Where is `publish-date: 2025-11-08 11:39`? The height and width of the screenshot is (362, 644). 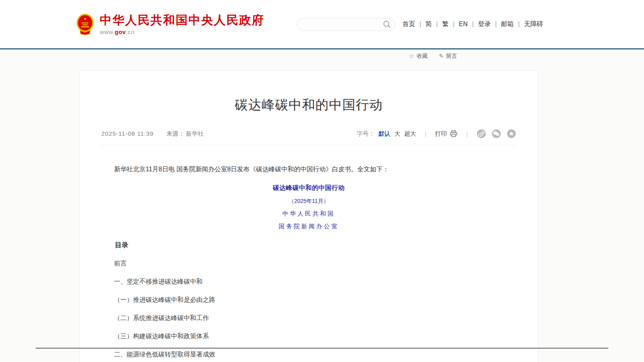
publish-date: 2025-11-08 11:39 is located at coordinates (127, 134).